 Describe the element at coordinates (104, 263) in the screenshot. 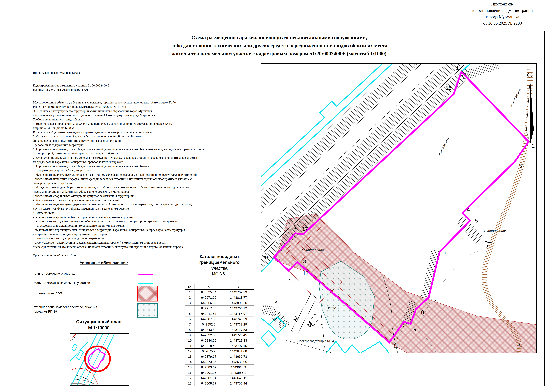

I see `legend-title: Условные обозначения:` at that location.